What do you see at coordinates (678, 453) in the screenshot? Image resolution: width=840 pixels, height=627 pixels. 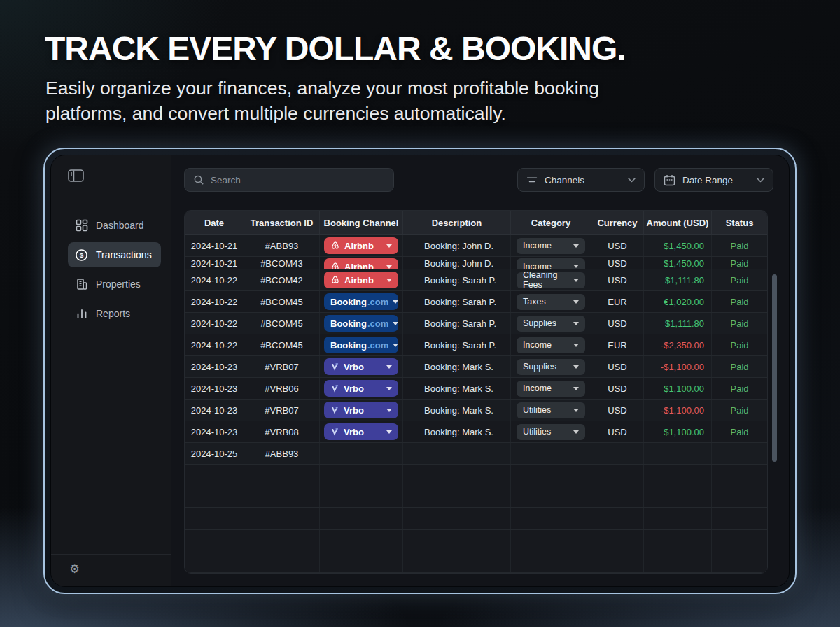 I see `cell-amount` at bounding box center [678, 453].